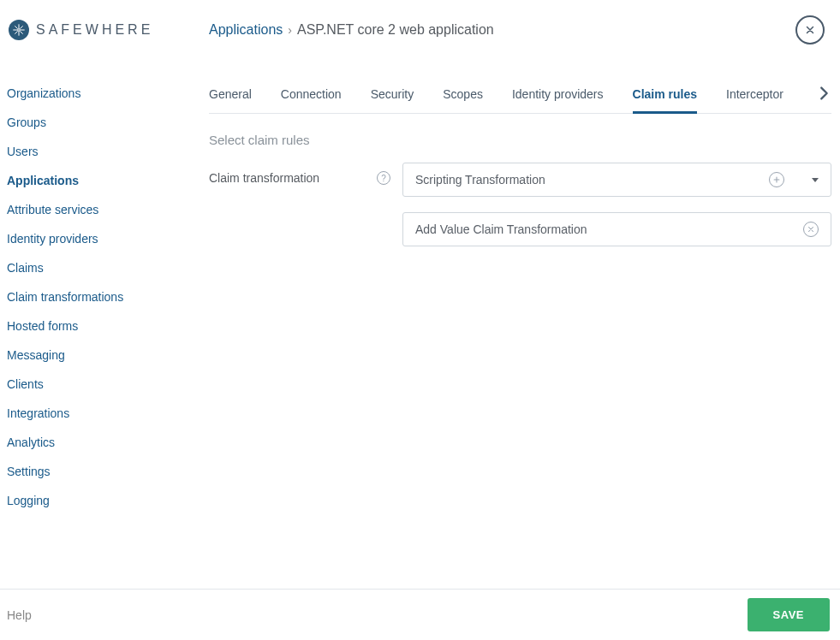 The height and width of the screenshot is (640, 840). Describe the element at coordinates (104, 501) in the screenshot. I see `sidebar-item-logging: Logging` at that location.